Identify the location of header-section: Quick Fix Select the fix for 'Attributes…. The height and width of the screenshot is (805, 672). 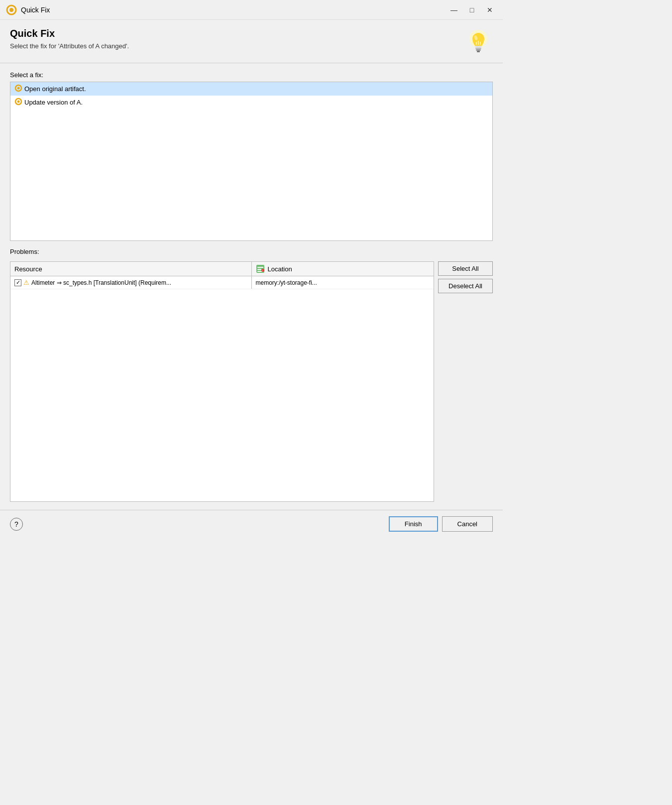
(251, 42).